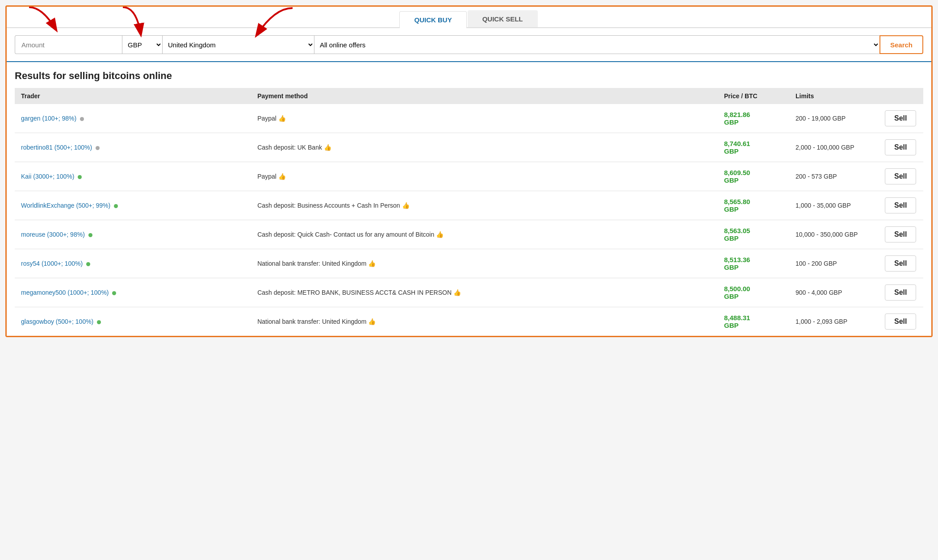 Image resolution: width=938 pixels, height=560 pixels. I want to click on trader-cell: gargen (100+; 98%), so click(133, 119).